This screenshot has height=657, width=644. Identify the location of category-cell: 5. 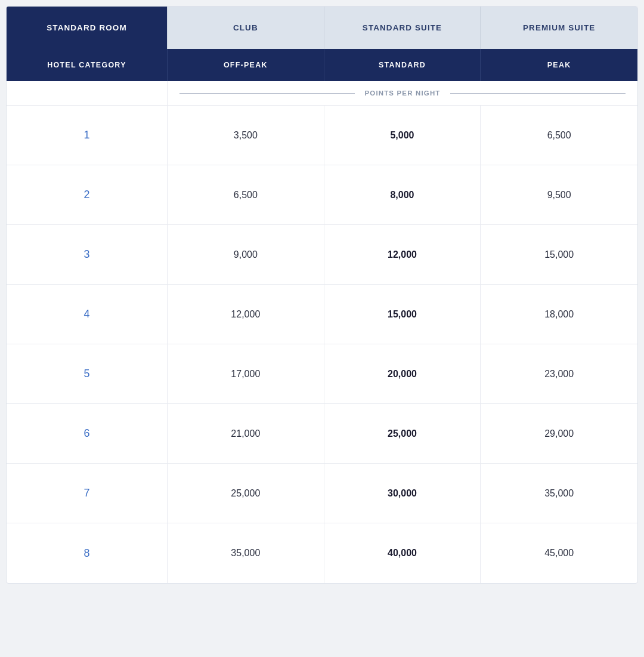
(87, 374).